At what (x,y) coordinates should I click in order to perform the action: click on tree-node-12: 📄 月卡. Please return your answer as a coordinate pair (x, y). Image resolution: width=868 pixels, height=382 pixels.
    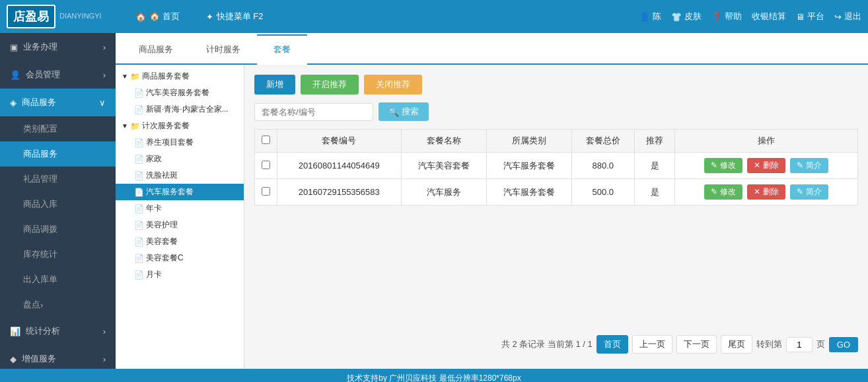
    Looking at the image, I should click on (180, 275).